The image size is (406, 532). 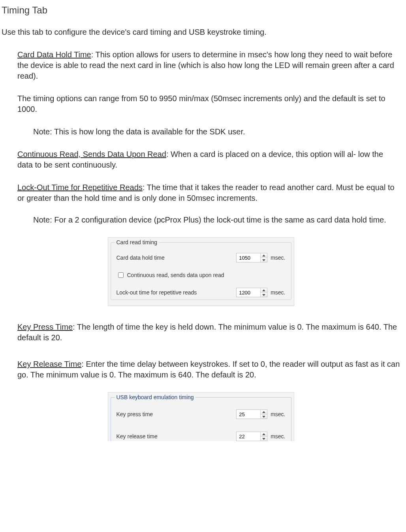 I want to click on lockout-para: Lock-Out Time for Repetitive Reads: The …, so click(x=209, y=193).